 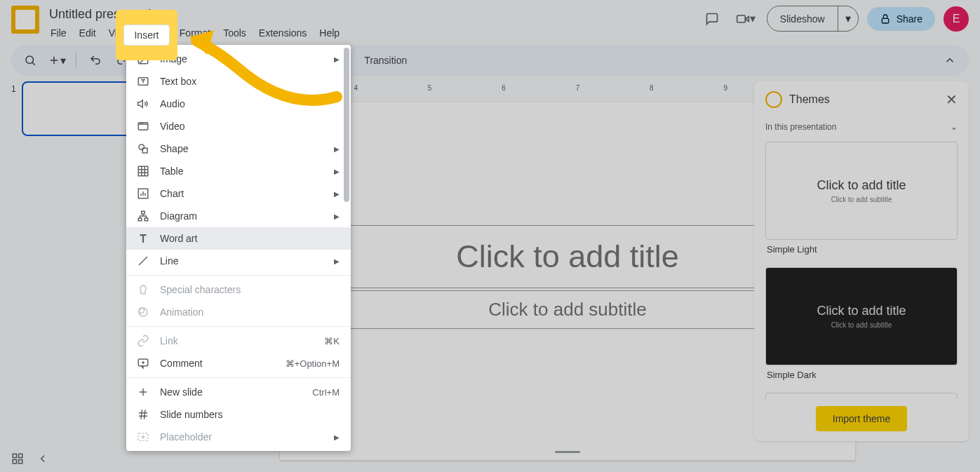 What do you see at coordinates (746, 19) in the screenshot?
I see `video-call-icon: ▾` at bounding box center [746, 19].